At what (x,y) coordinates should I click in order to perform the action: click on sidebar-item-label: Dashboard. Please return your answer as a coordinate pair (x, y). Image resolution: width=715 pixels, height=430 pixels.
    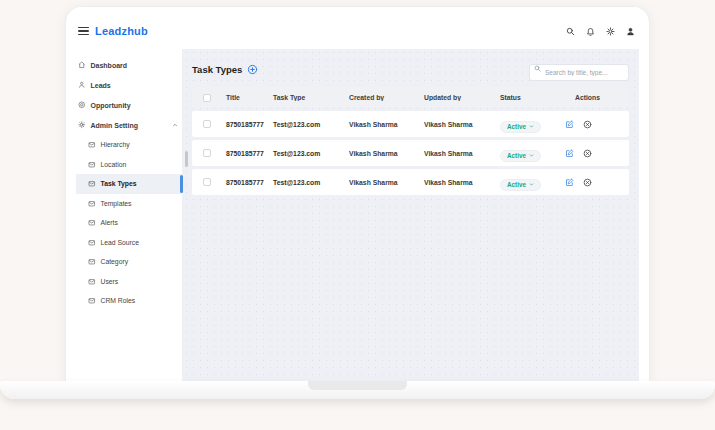
    Looking at the image, I should click on (110, 66).